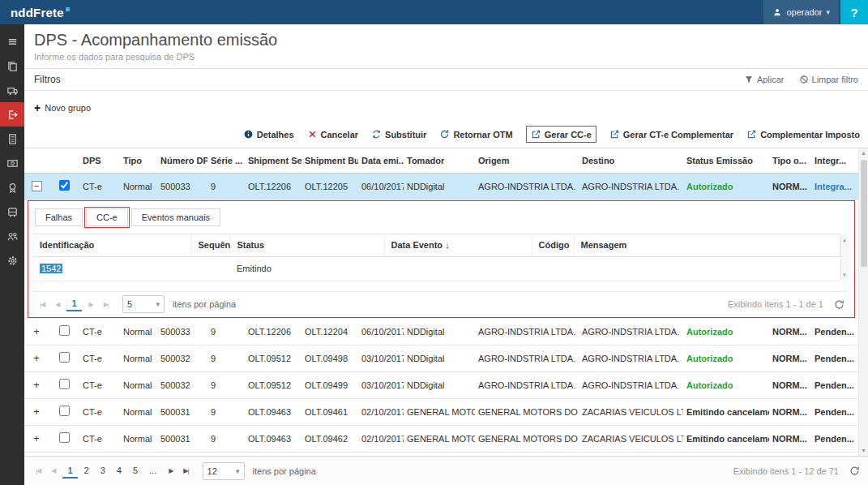  I want to click on new-group-button: Novo grupo, so click(62, 108).